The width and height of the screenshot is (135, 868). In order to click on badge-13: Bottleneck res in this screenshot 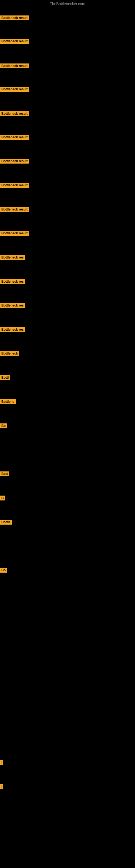, I will do `click(13, 305)`.